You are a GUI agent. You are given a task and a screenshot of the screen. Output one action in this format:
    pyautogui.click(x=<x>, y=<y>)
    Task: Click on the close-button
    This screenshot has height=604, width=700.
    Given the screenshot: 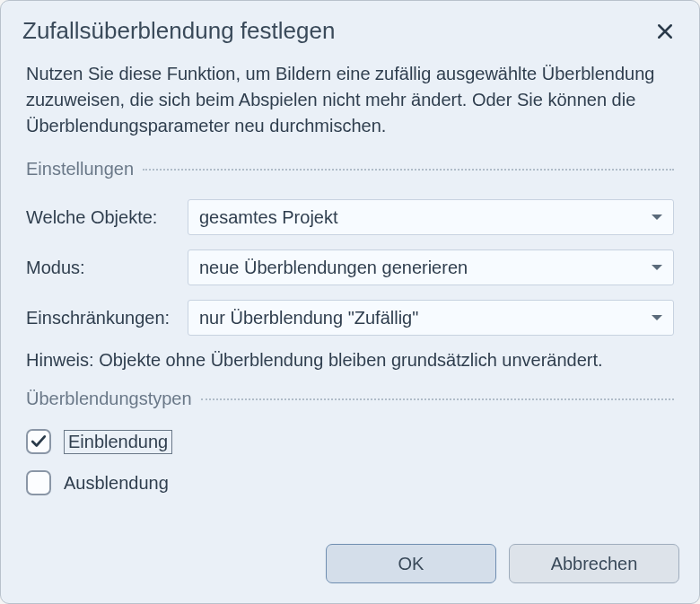 What is the action you would take?
    pyautogui.click(x=665, y=31)
    